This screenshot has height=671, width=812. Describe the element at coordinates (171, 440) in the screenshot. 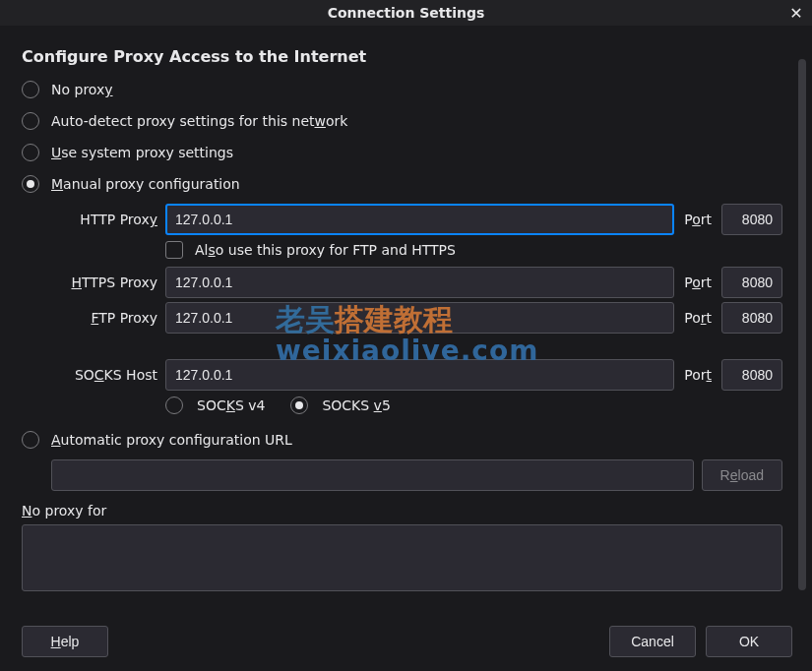

I see `radio-label: Automatic proxy configuration URL` at that location.